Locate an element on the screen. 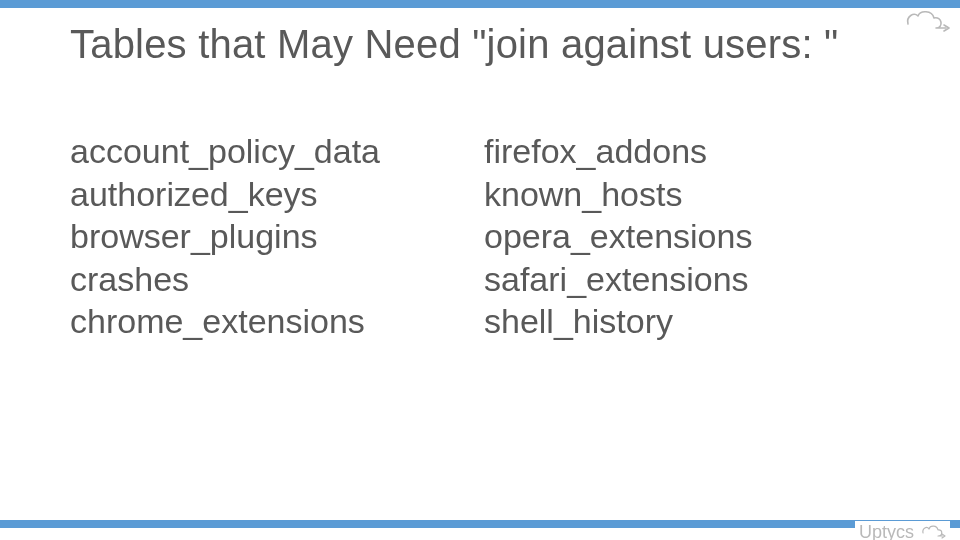  bottom-accent-bar is located at coordinates (480, 524).